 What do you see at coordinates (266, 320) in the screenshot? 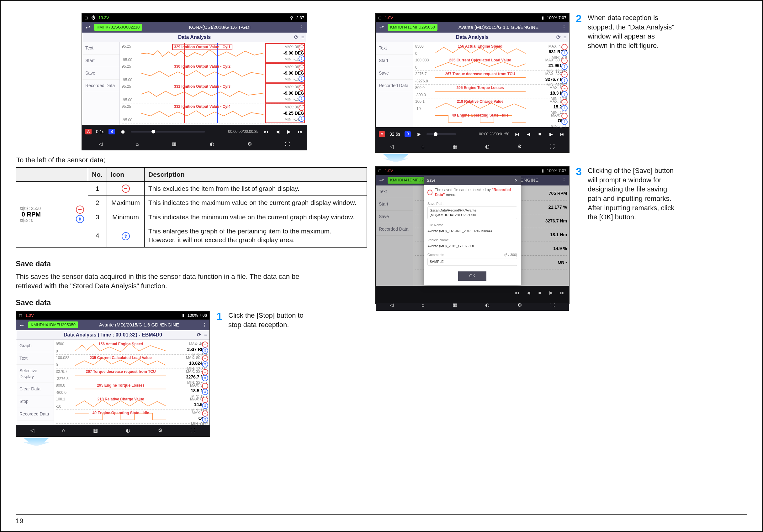
I see `callout-1: 1 Click the [Stop] button to stop data r…` at bounding box center [266, 320].